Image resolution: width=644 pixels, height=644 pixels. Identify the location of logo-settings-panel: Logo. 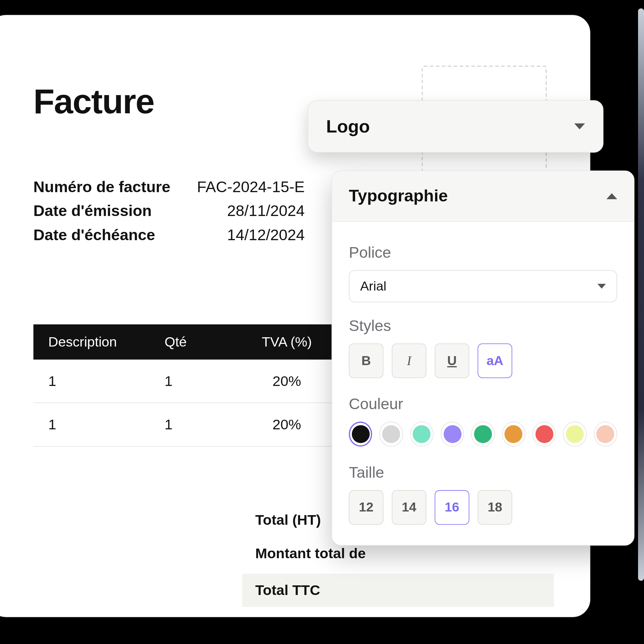
(456, 126).